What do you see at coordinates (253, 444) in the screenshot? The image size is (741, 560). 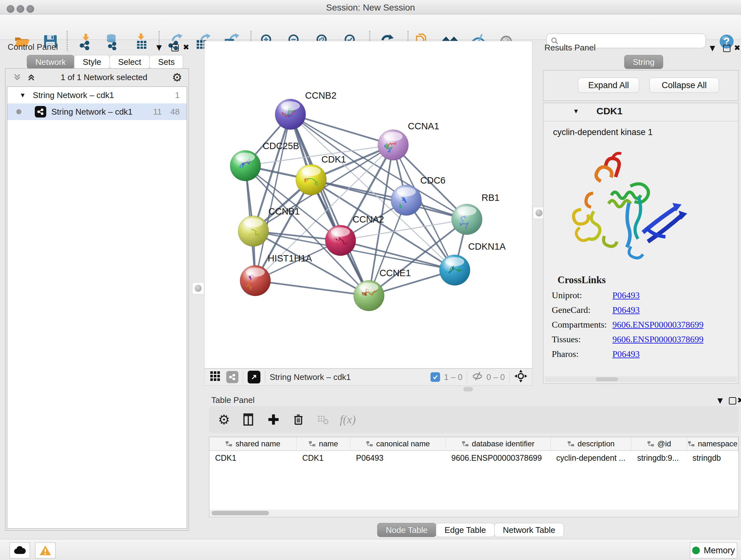 I see `column-header-shared-name: shared name` at bounding box center [253, 444].